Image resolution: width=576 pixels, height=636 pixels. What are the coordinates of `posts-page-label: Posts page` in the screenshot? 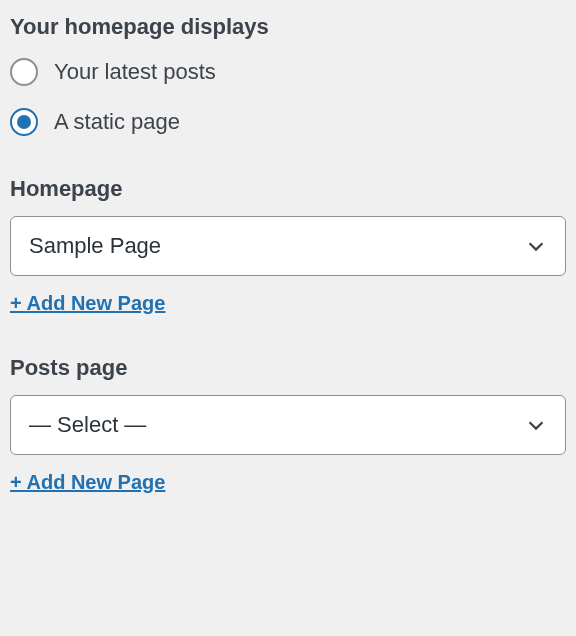 It's located at (288, 368).